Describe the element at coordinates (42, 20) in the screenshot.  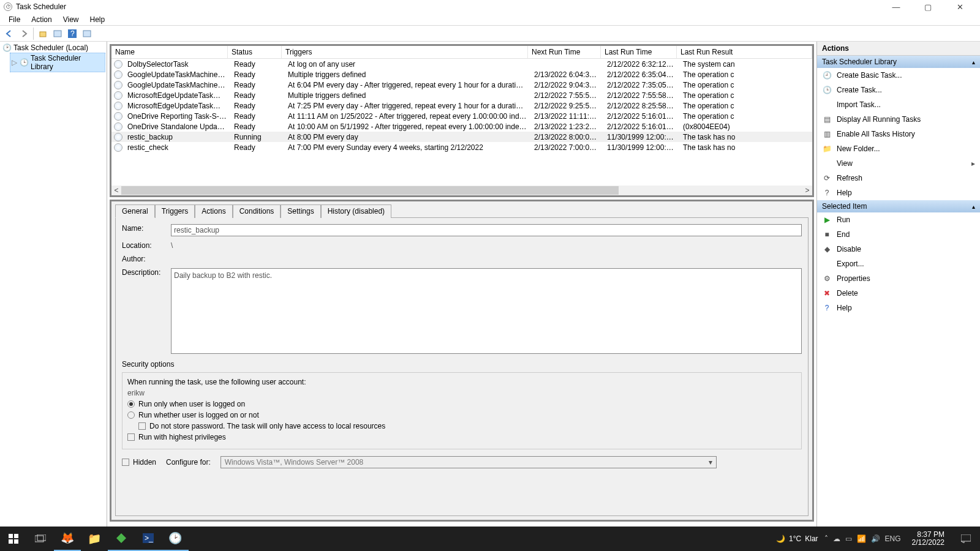
I see `menu-action: Action` at that location.